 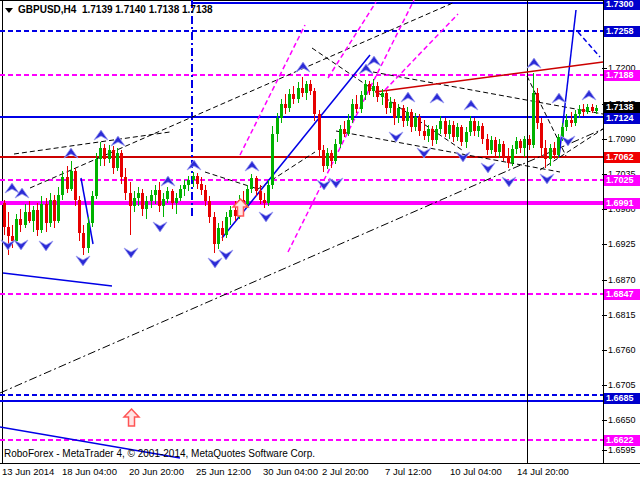 I want to click on price-level-badge: 1.6685, so click(x=622, y=398).